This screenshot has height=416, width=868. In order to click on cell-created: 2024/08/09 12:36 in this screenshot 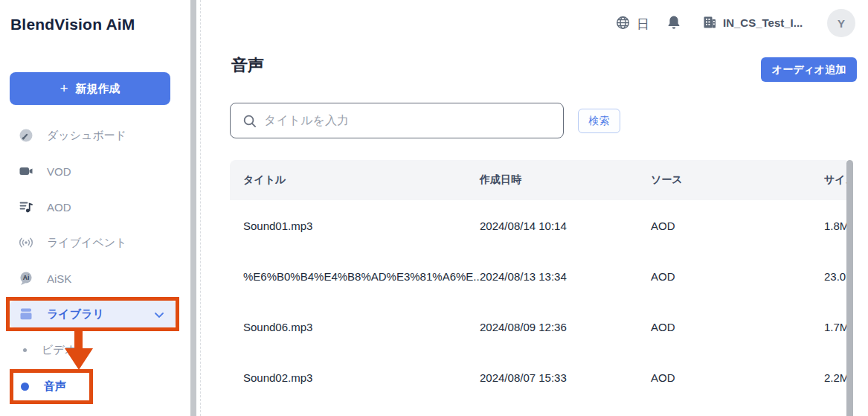, I will do `click(552, 327)`.